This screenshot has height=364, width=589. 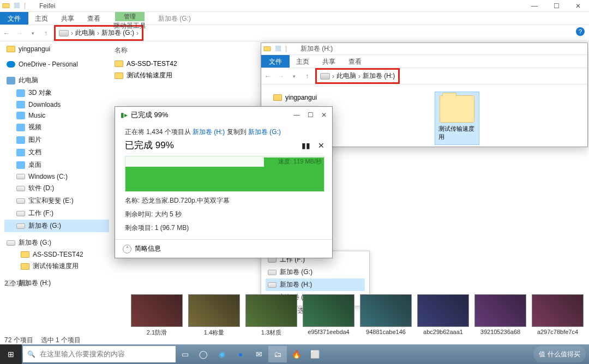 What do you see at coordinates (56, 266) in the screenshot?
I see `tree-item-label: 测试传输速度用` at bounding box center [56, 266].